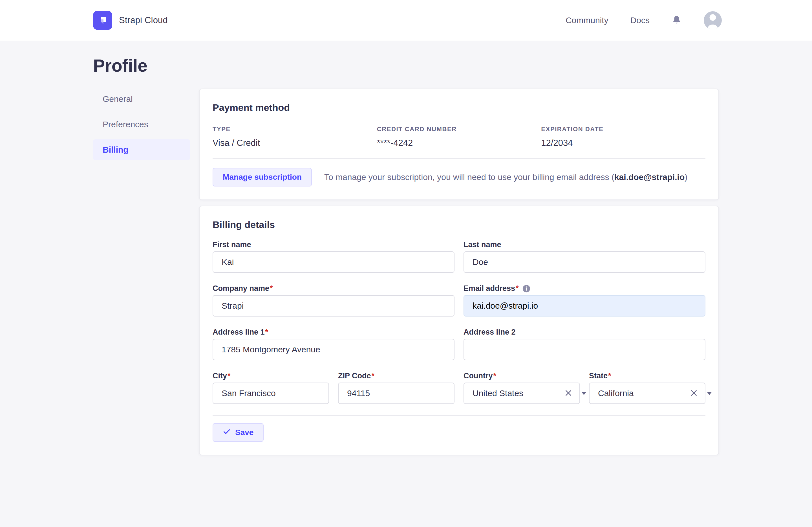 The width and height of the screenshot is (812, 527). I want to click on first-name-input, so click(334, 262).